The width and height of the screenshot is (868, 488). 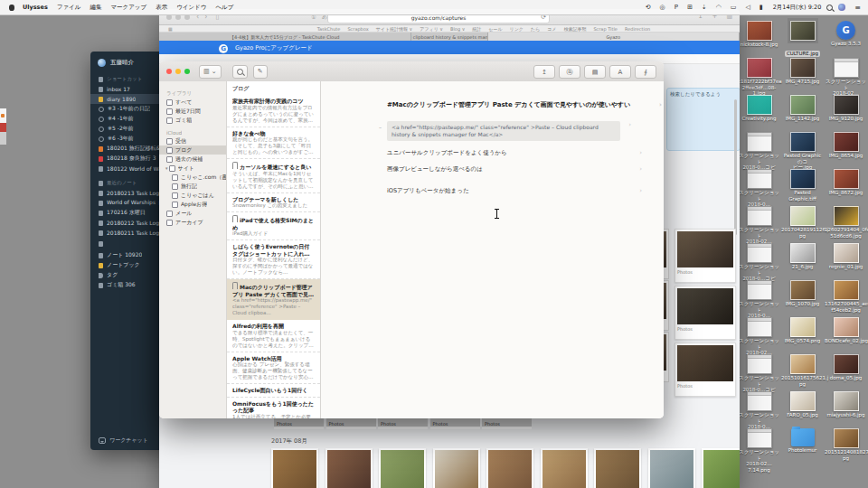 What do you see at coordinates (846, 224) in the screenshot?
I see `desktop-icon: 12602791404_0fe51d6cd6.jpg` at bounding box center [846, 224].